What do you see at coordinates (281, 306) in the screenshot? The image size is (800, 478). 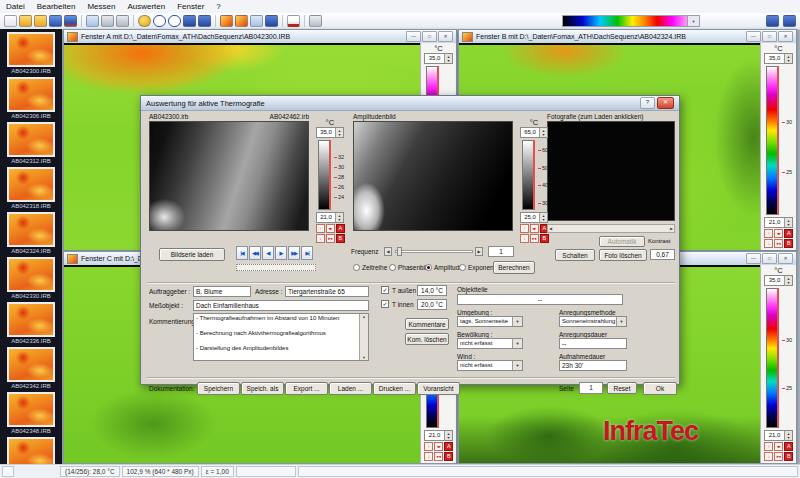 I see `messobjekt-field: Dach Einfamilienhaus` at bounding box center [281, 306].